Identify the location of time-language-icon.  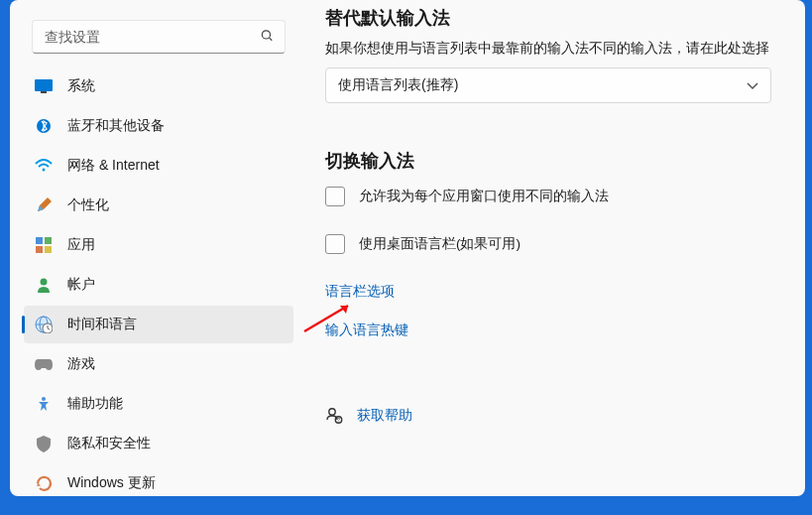
(44, 324).